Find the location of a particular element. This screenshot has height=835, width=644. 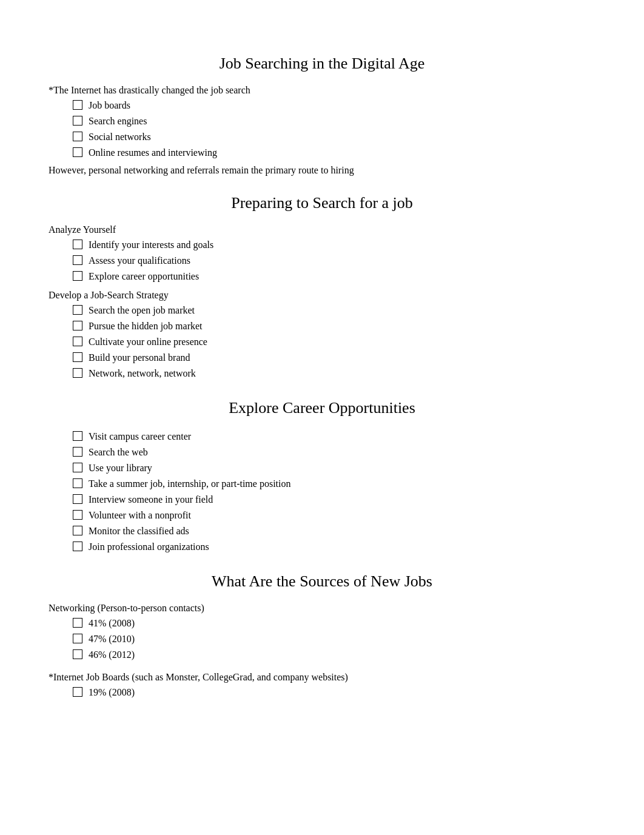

list-item: Pursue the hidden job market is located at coordinates (334, 326).